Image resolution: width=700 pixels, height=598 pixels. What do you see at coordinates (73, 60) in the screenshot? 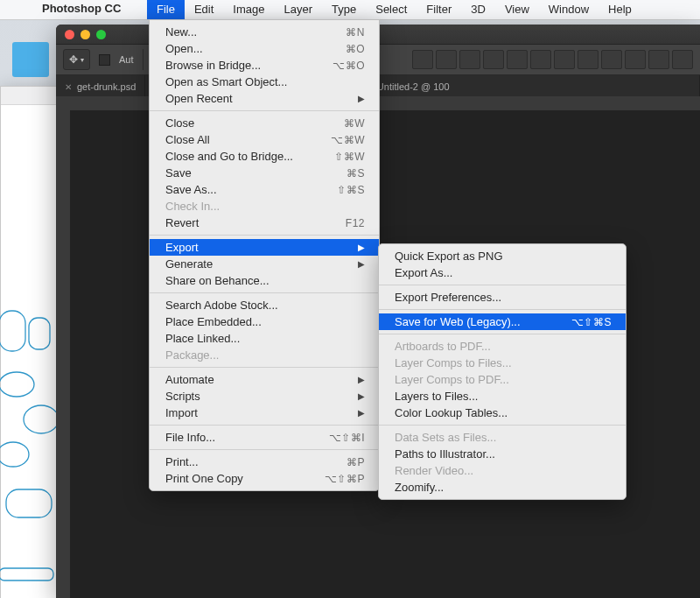
I see `move-tool-icon: ✥` at bounding box center [73, 60].